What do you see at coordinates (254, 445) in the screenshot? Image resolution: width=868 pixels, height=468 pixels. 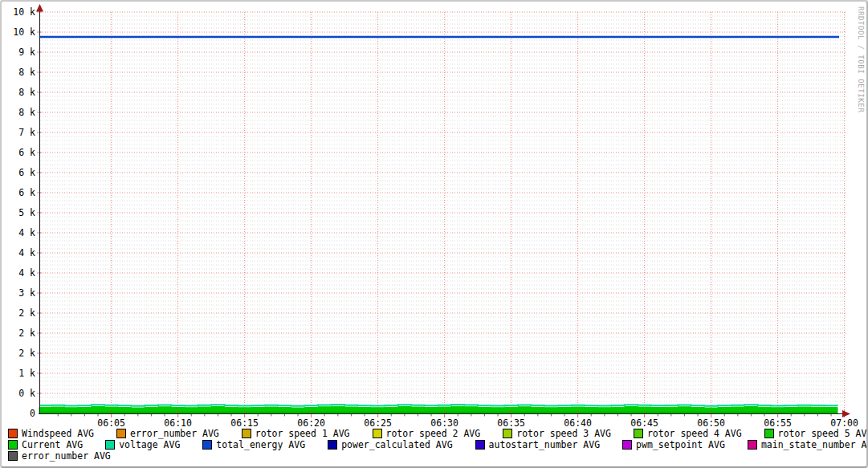 I see `legend-item: total_energy AVG` at bounding box center [254, 445].